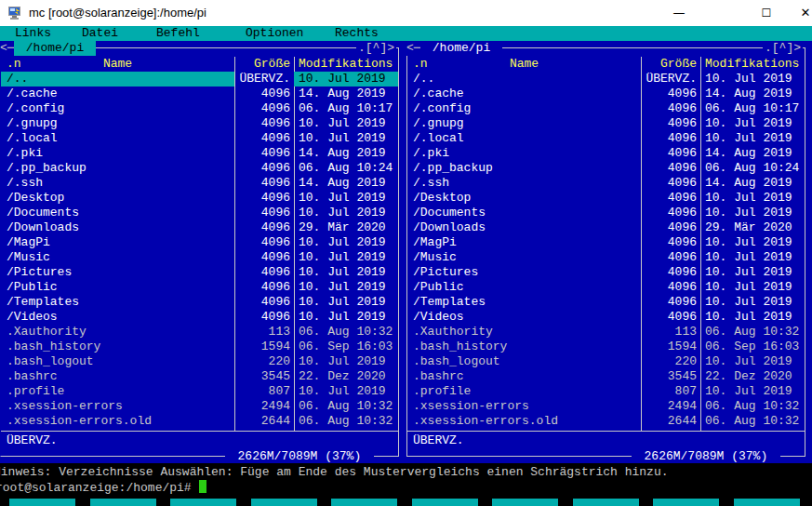 The width and height of the screenshot is (812, 506). Describe the element at coordinates (670, 79) in the screenshot. I see `file-size: ÜBERVZ.` at that location.